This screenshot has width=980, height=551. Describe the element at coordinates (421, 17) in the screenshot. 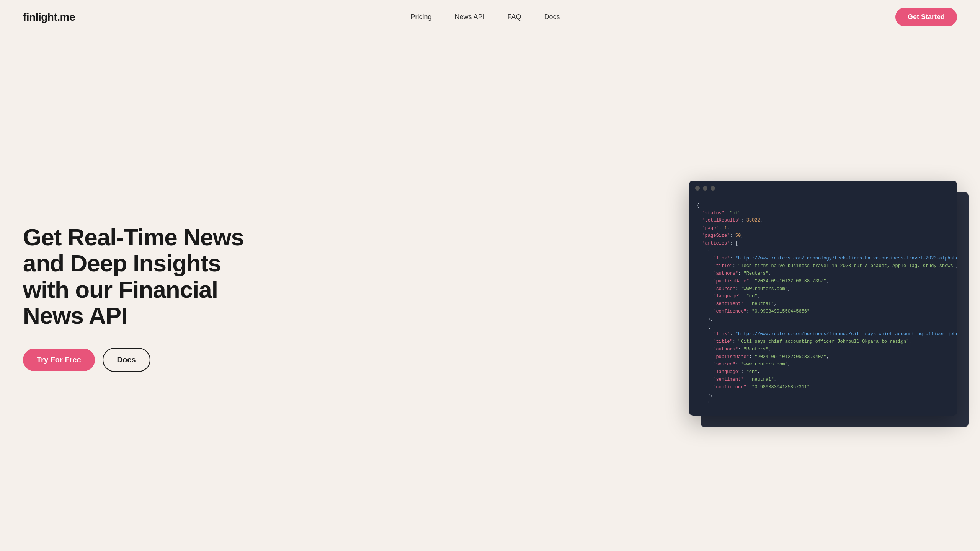

I see `nav-pricing: Pricing` at that location.